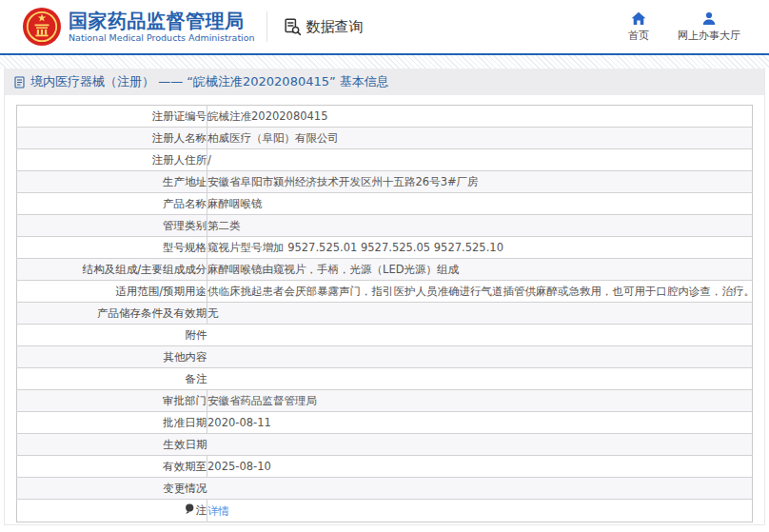 Image resolution: width=769 pixels, height=532 pixels. Describe the element at coordinates (480, 402) in the screenshot. I see `row-value: 安徽省药品监督管理局` at that location.